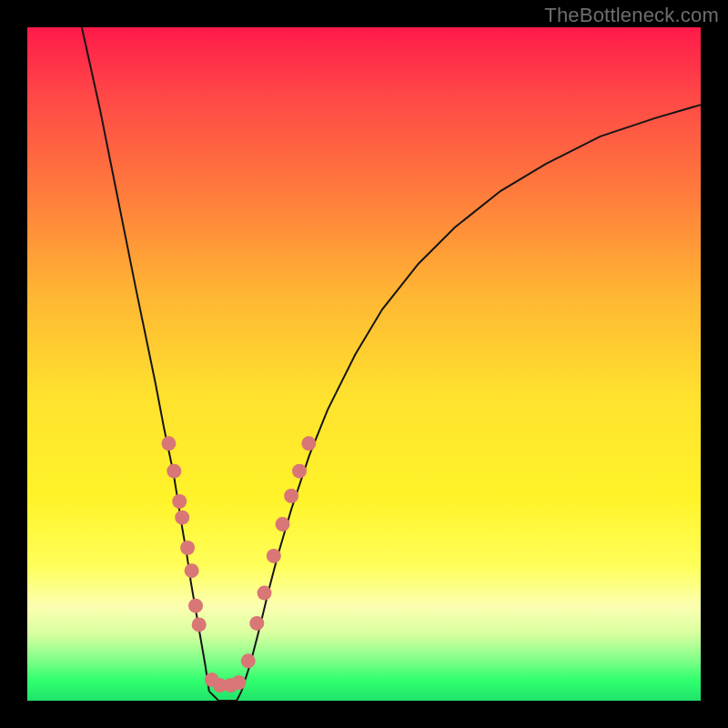 The image size is (728, 728). What do you see at coordinates (632, 15) in the screenshot?
I see `watermark-text: TheBottleneck.com` at bounding box center [632, 15].